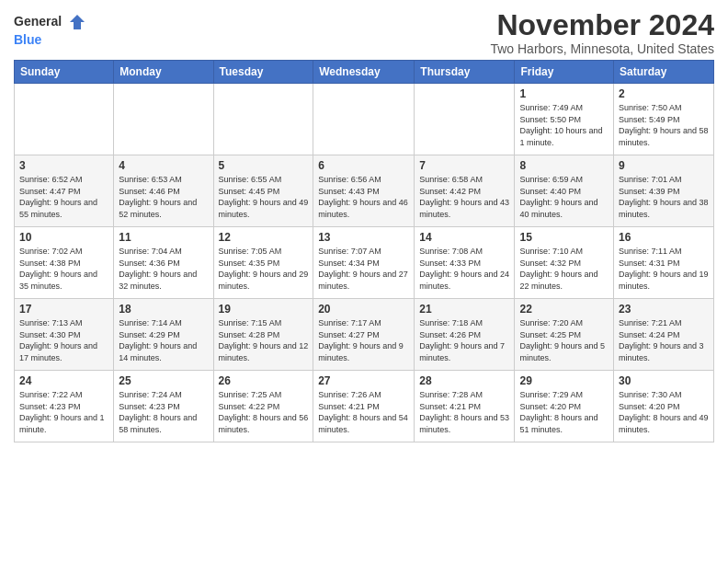  I want to click on day-number: 8, so click(564, 166).